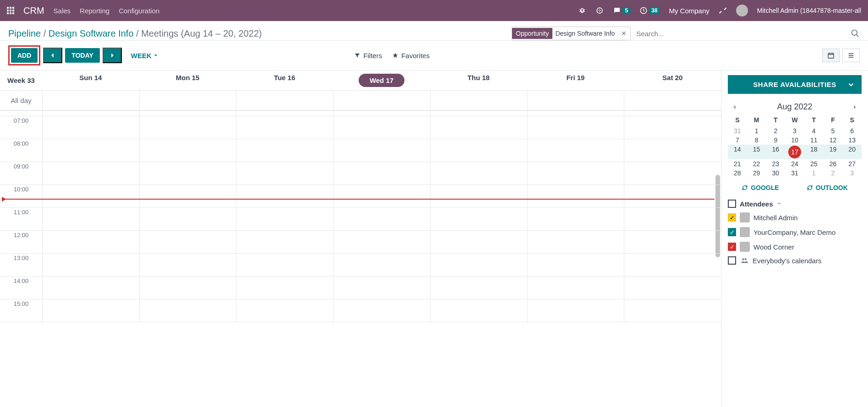 The image size is (868, 407). Describe the element at coordinates (851, 55) in the screenshot. I see `list-view-button` at that location.